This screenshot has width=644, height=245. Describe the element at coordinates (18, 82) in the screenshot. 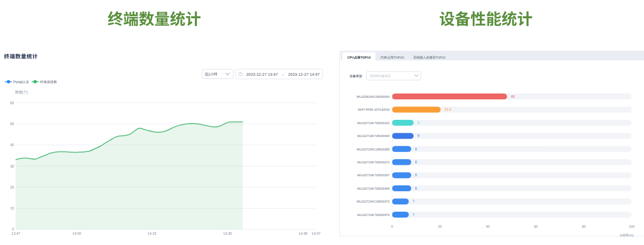

I see `svg-text: Portal` at that location.